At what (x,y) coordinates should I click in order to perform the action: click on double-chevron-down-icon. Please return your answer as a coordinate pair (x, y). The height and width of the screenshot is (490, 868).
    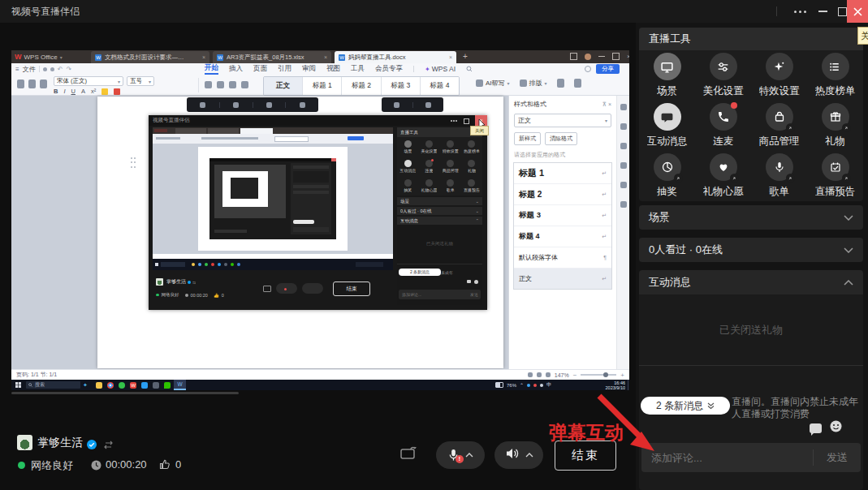
    Looking at the image, I should click on (711, 406).